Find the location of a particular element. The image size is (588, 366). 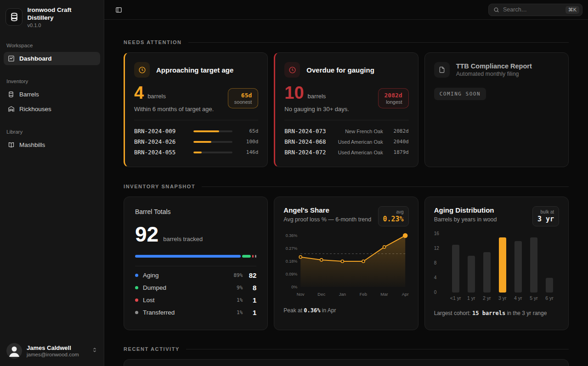

search-box: ⌘K is located at coordinates (536, 10).